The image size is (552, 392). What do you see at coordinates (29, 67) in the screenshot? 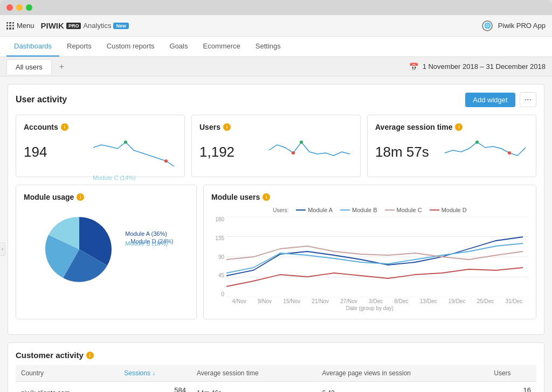
I see `dashboard-tab-all-users: All users` at bounding box center [29, 67].